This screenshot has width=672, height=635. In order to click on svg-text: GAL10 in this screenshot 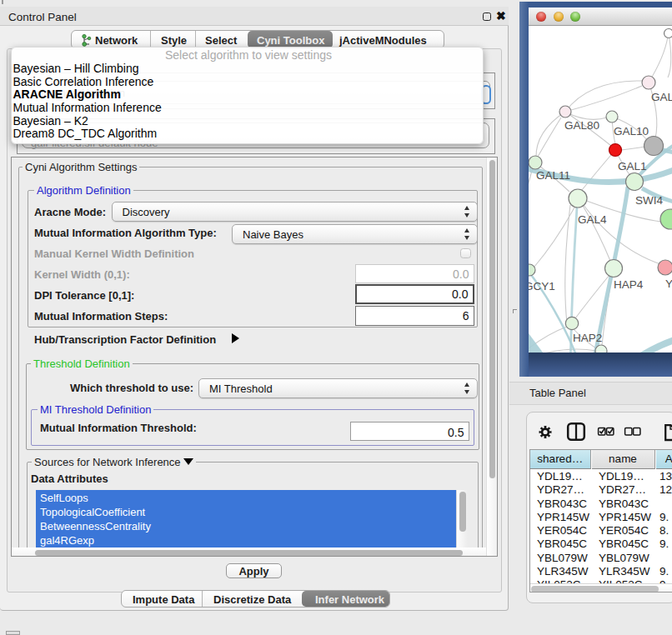, I will do `click(631, 132)`.